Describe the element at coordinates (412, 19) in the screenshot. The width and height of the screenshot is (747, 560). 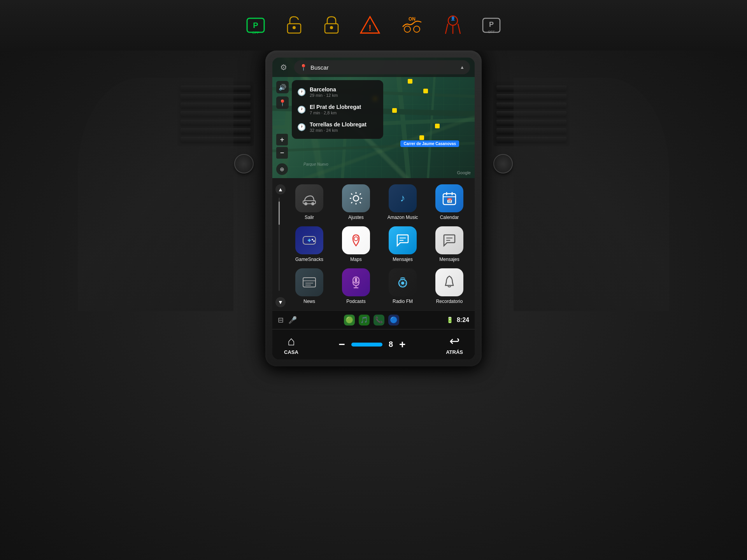
I see `svg-text: ON` at that location.